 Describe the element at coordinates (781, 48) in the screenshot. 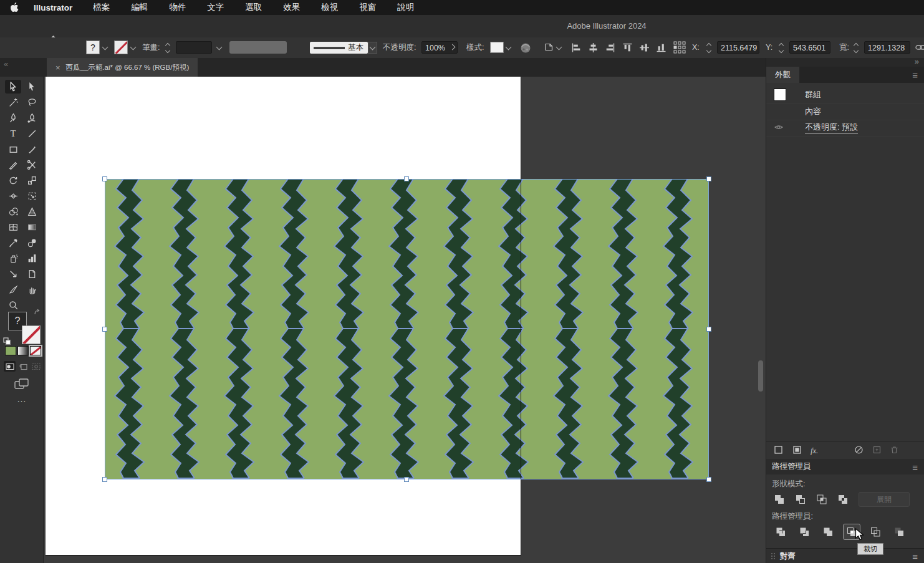

I see `y-stepper` at that location.